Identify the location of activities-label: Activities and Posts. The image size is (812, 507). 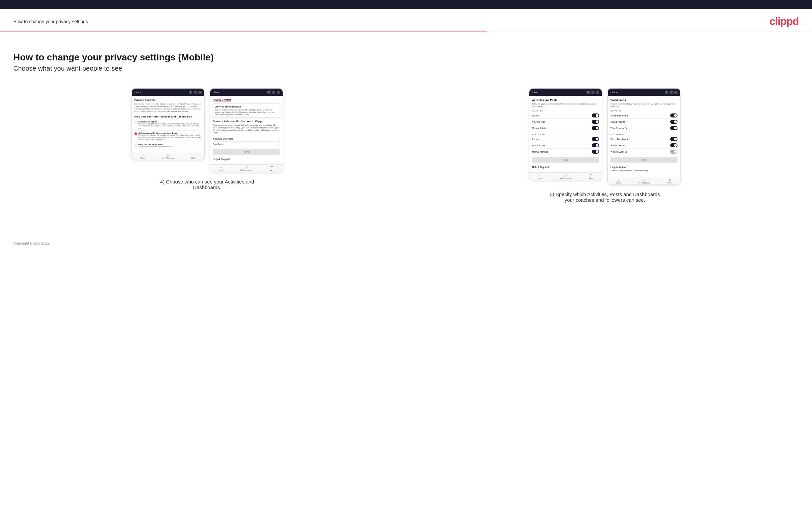
(223, 139).